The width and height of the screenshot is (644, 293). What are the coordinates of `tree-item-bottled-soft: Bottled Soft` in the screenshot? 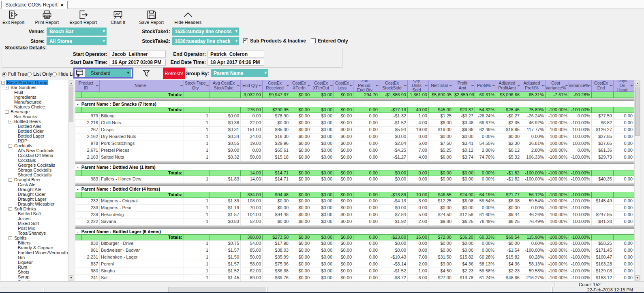 It's located at (34, 214).